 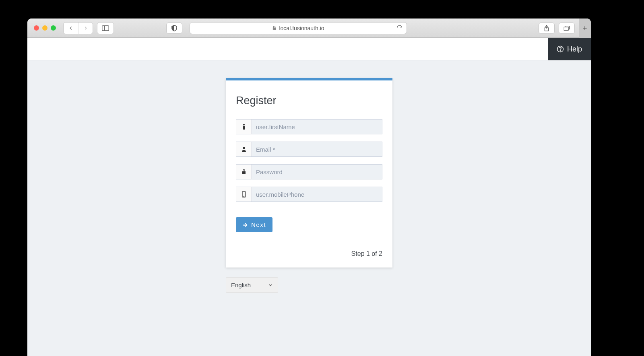 What do you see at coordinates (71, 28) in the screenshot?
I see `back-button` at bounding box center [71, 28].